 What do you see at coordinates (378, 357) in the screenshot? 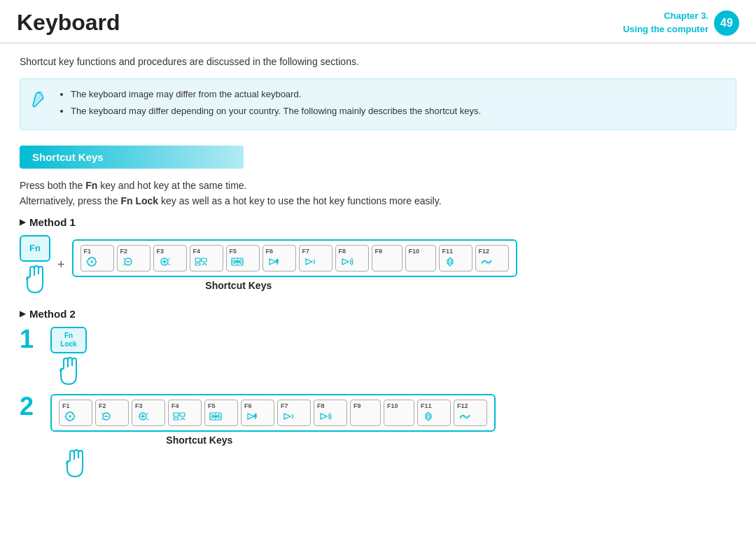
I see `method2-step1: 1 Fn Lock` at bounding box center [378, 357].